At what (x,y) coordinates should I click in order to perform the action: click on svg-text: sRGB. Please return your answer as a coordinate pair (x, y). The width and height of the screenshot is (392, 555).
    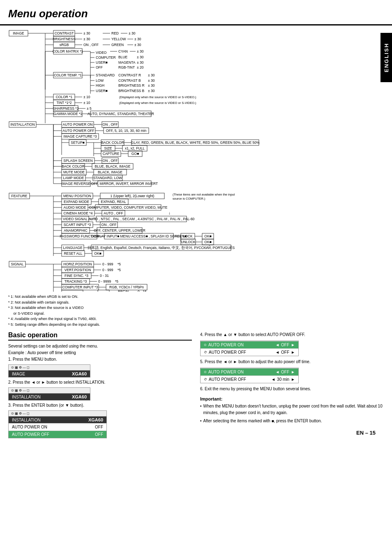
    Looking at the image, I should click on (64, 45).